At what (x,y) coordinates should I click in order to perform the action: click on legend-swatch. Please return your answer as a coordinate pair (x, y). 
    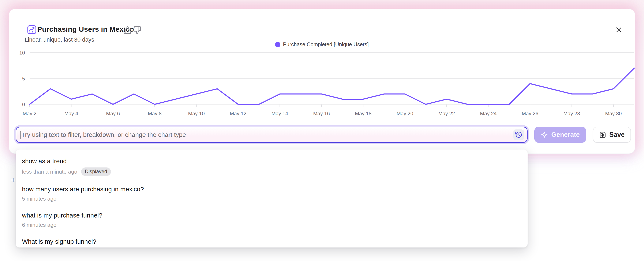
    Looking at the image, I should click on (278, 44).